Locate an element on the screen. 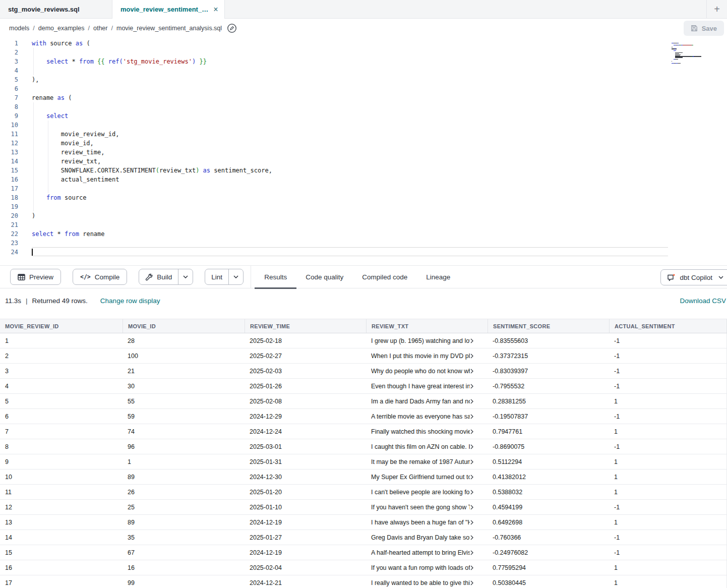 Image resolution: width=727 pixels, height=588 pixels. code-line-10: 10 is located at coordinates (334, 125).